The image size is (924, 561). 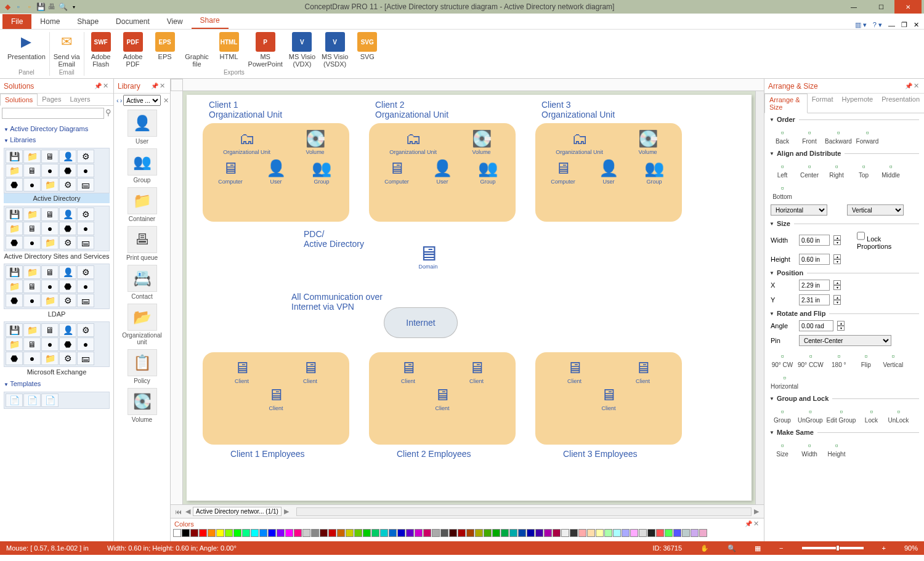 What do you see at coordinates (760, 298) in the screenshot?
I see `scrollbar-vertical` at bounding box center [760, 298].